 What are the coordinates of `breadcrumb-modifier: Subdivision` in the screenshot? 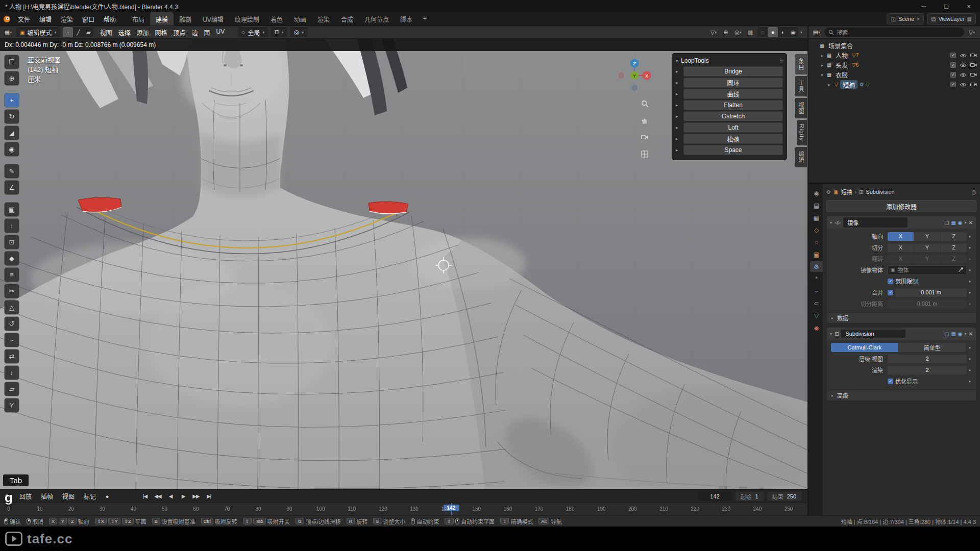 It's located at (880, 192).